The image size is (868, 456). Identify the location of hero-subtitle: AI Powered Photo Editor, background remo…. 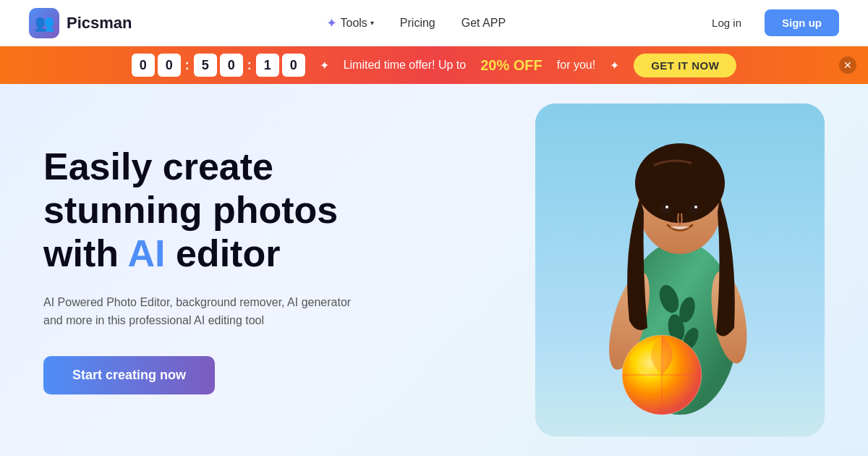
(203, 311).